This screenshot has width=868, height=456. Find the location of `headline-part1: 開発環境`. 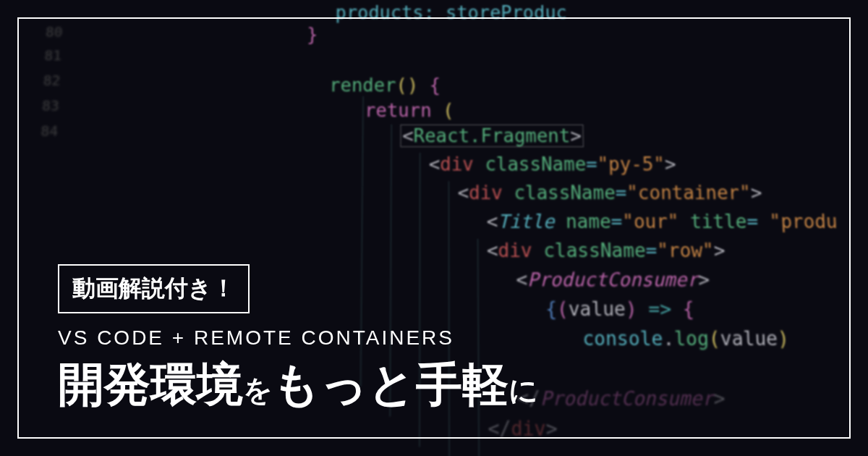

headline-part1: 開発環境 is located at coordinates (150, 384).